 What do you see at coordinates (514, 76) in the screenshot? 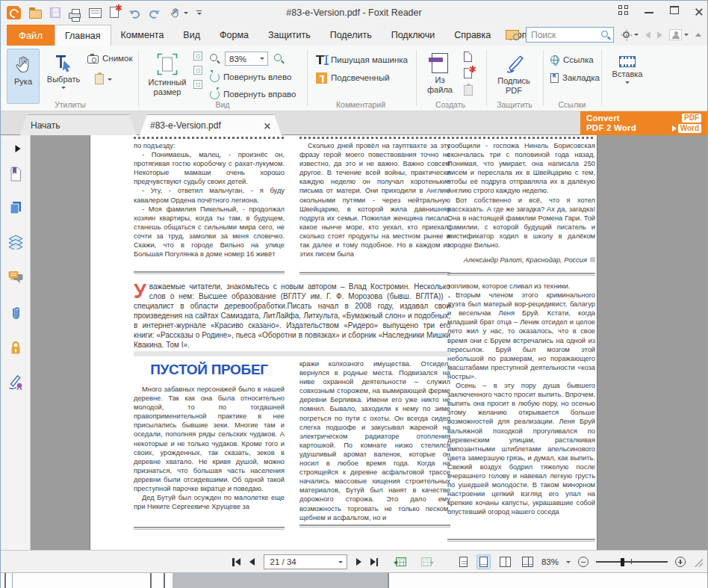
I see `sign-pdf-button: ПодписьPDF` at bounding box center [514, 76].